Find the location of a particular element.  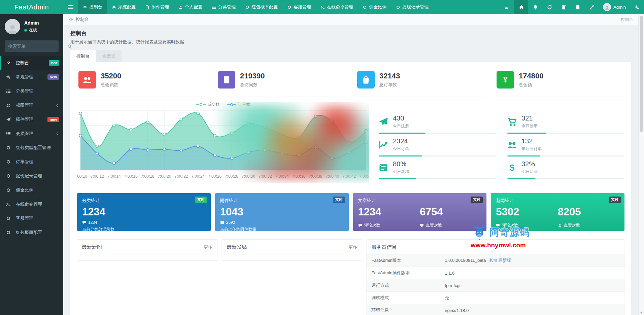

sidebar-item-红包概率配置: 红包概率配置 is located at coordinates (32, 233).